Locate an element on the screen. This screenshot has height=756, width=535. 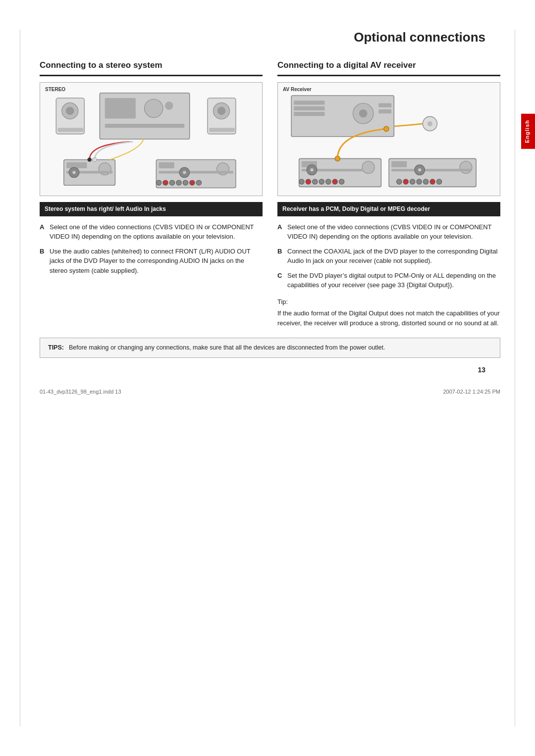
right-step-b: B Connect the COAXIAL jack of the DVD pl… is located at coordinates (389, 256).